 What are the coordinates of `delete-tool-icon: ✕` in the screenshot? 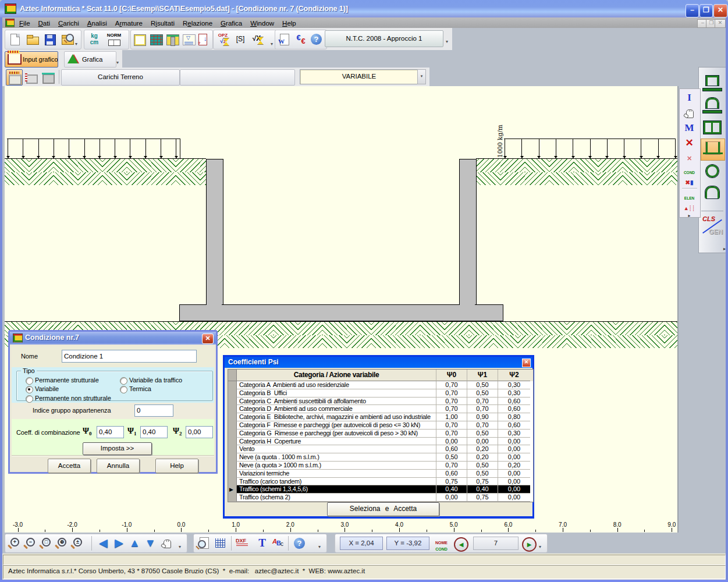 It's located at (689, 144).